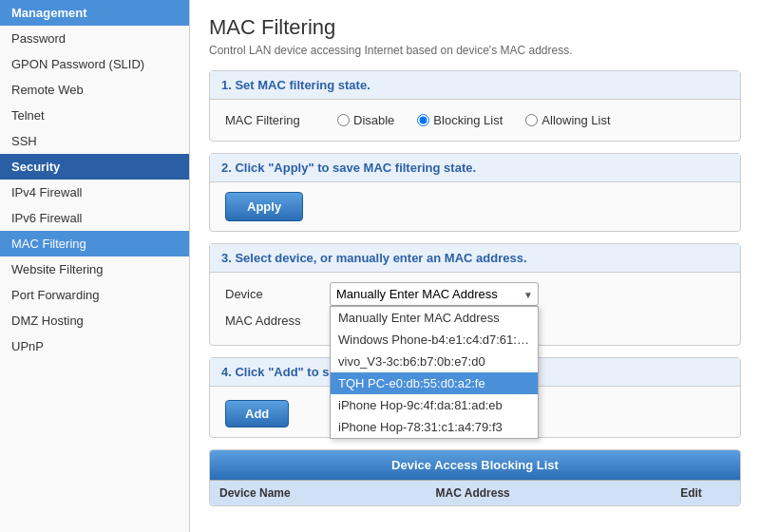  What do you see at coordinates (95, 243) in the screenshot?
I see `sidebar-item-mac-filtering: MAC Filtering` at bounding box center [95, 243].